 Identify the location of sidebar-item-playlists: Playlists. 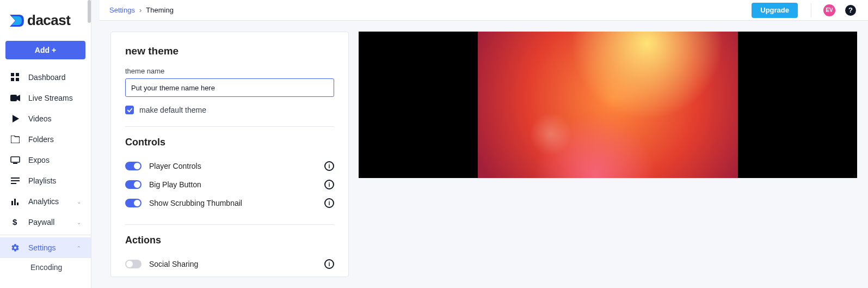
(46, 181).